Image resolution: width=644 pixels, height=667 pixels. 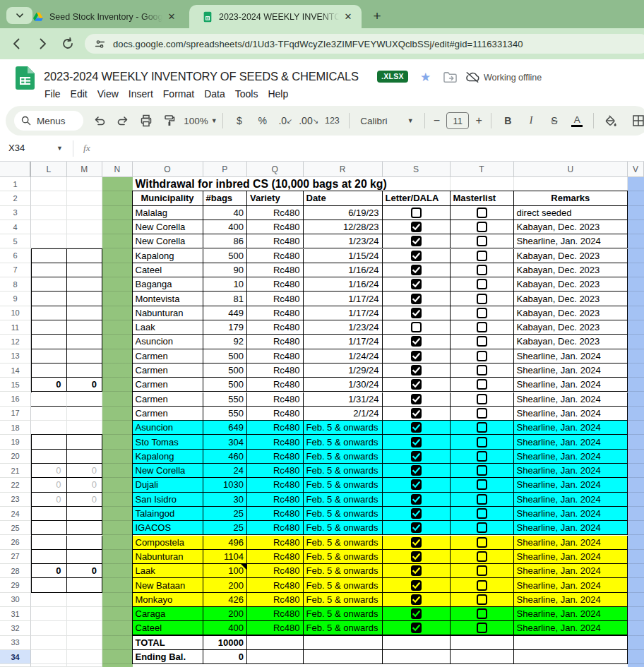 I want to click on cell-Q10: Rc480, so click(x=275, y=313).